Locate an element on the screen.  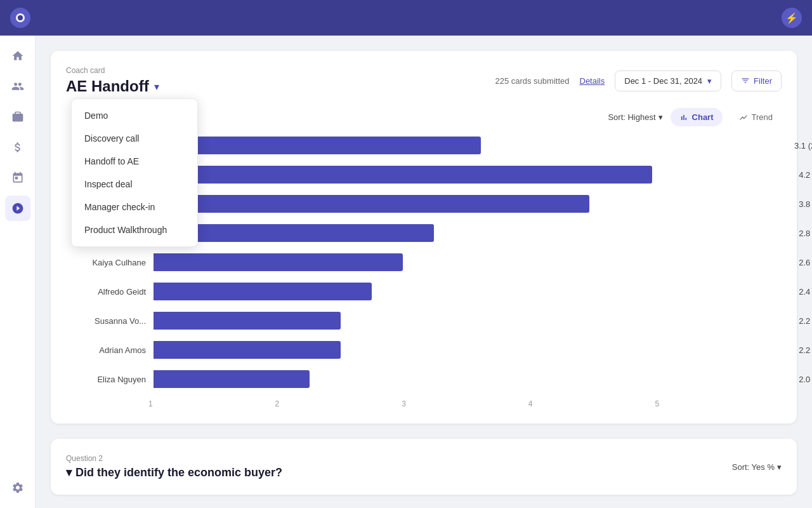
chevron-down-icon: ▾ is located at coordinates (709, 81).